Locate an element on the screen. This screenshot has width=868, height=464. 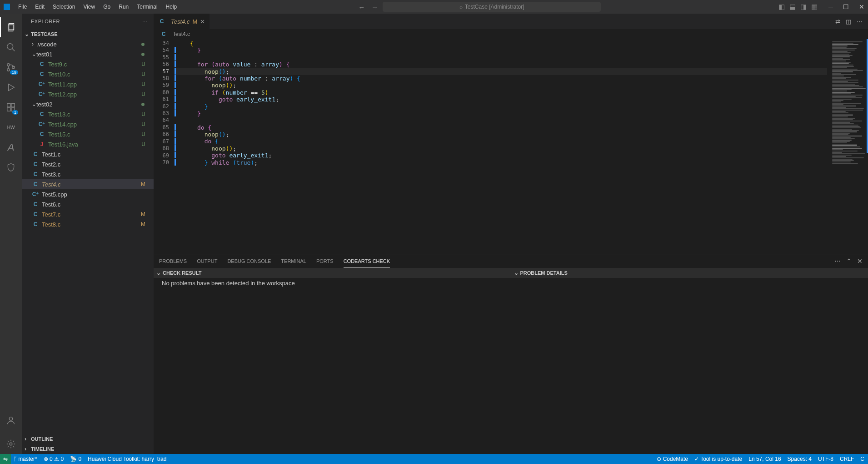
tree-item-test1-c: CTest1.c is located at coordinates (88, 154).